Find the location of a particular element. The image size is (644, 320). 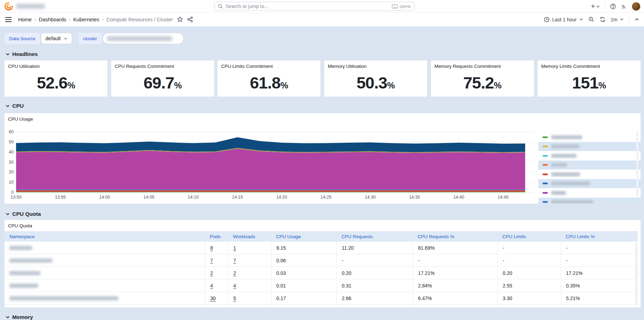

datasource-variable-select: default is located at coordinates (57, 38).